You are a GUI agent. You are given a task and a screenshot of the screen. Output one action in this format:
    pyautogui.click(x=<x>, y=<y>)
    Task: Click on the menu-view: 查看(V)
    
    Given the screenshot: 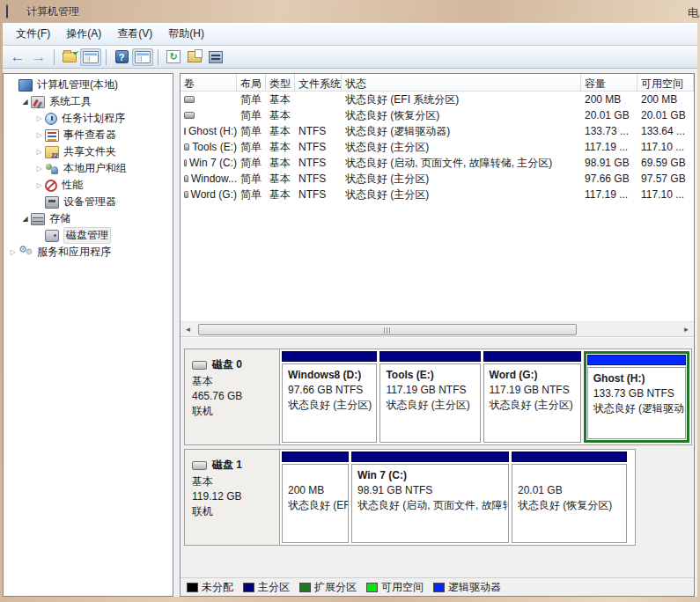 What is the action you would take?
    pyautogui.click(x=135, y=33)
    